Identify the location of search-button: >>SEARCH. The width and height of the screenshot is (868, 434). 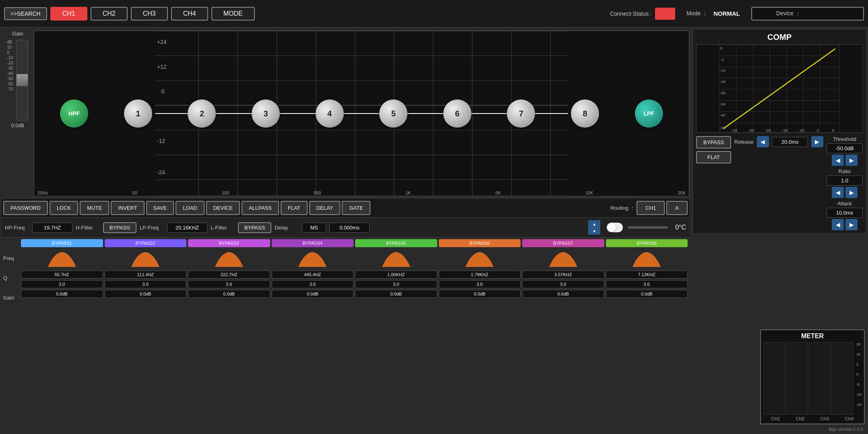
(26, 14).